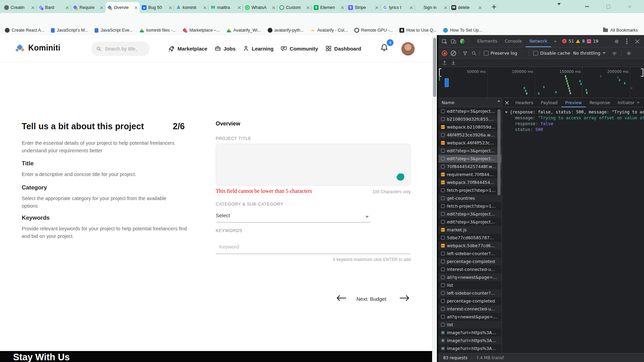 Image resolution: width=644 pixels, height=362 pixels. Describe the element at coordinates (470, 127) in the screenshot. I see `request-row: <>webpack.b2108059d…` at that location.